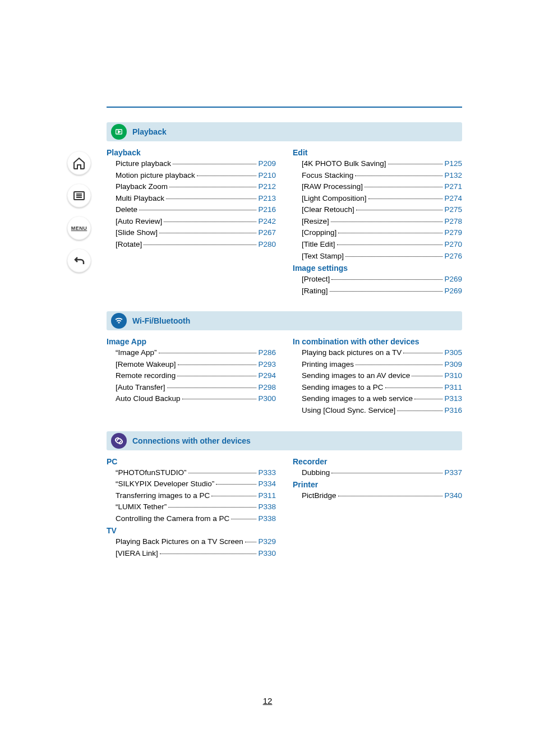 This screenshot has width=535, height=756. Describe the element at coordinates (382, 187) in the screenshot. I see `toc-entry: [RAW Processing]P271` at that location.